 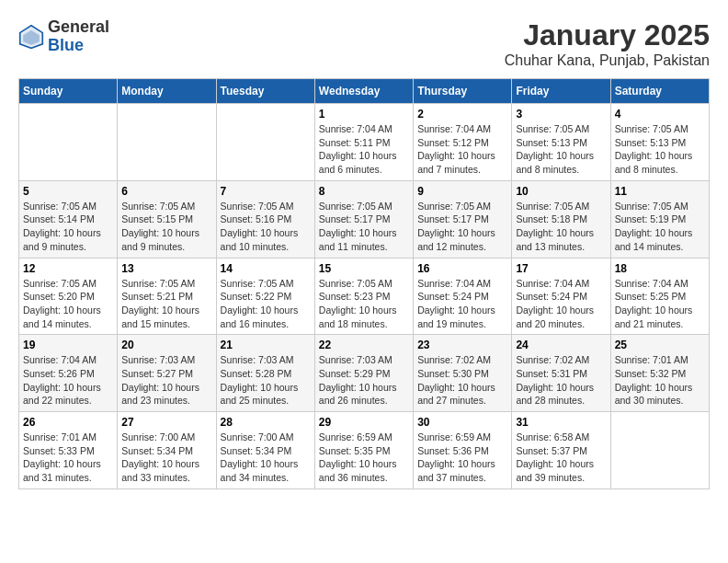 I want to click on calendar-cell: 24Sunrise: 7:02 AM Sunset: 5:31 PM Dayli…, so click(x=561, y=373).